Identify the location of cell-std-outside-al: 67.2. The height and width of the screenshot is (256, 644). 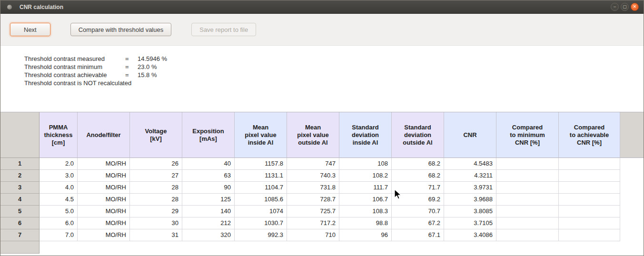
(418, 224).